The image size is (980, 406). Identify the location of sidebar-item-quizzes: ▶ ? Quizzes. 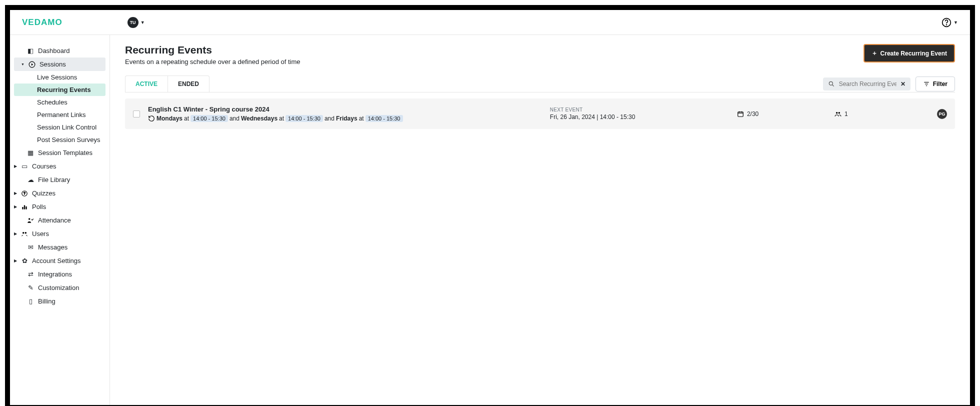
(60, 193).